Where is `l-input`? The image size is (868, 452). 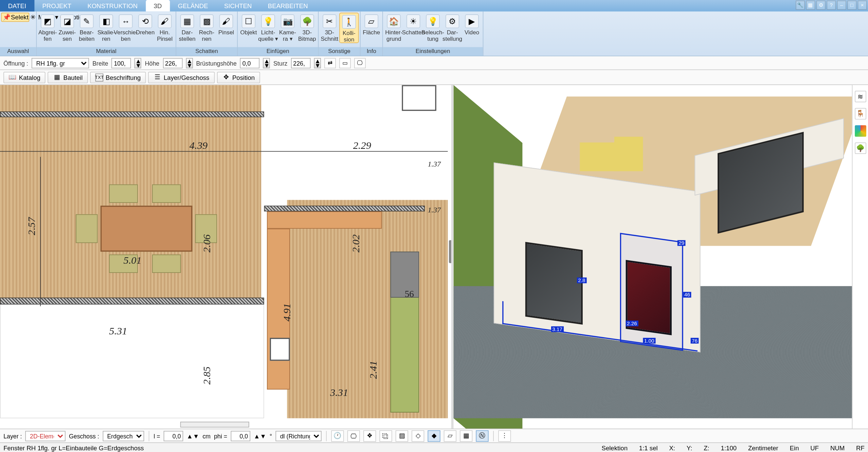
l-input is located at coordinates (173, 436).